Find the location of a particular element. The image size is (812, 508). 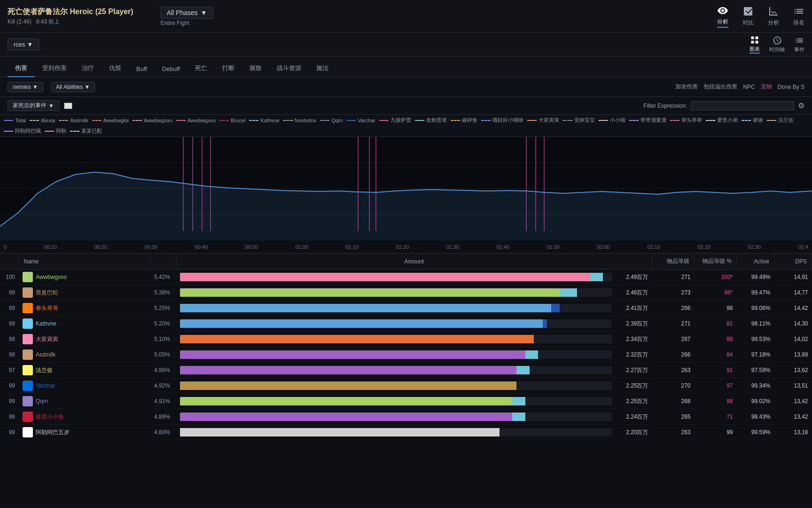

table-row: 100Awwbwgxxo5.42%2.49百万271100*99.49%14,9… is located at coordinates (406, 278).